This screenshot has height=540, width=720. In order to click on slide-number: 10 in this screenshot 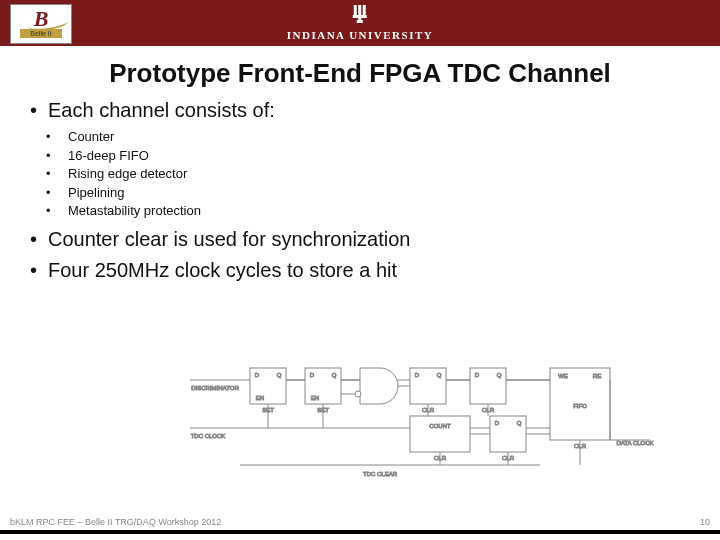, I will do `click(705, 522)`.